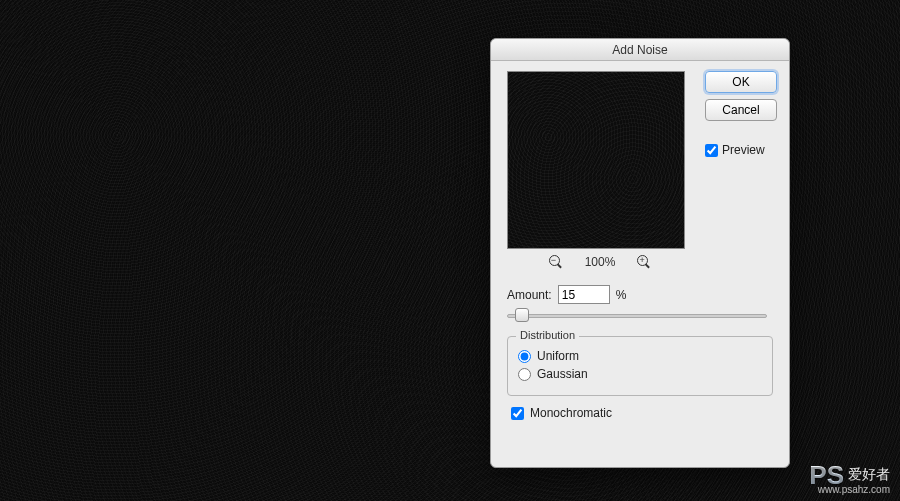 This screenshot has height=501, width=900. Describe the element at coordinates (571, 413) in the screenshot. I see `monochromatic-label: Monochromatic` at that location.